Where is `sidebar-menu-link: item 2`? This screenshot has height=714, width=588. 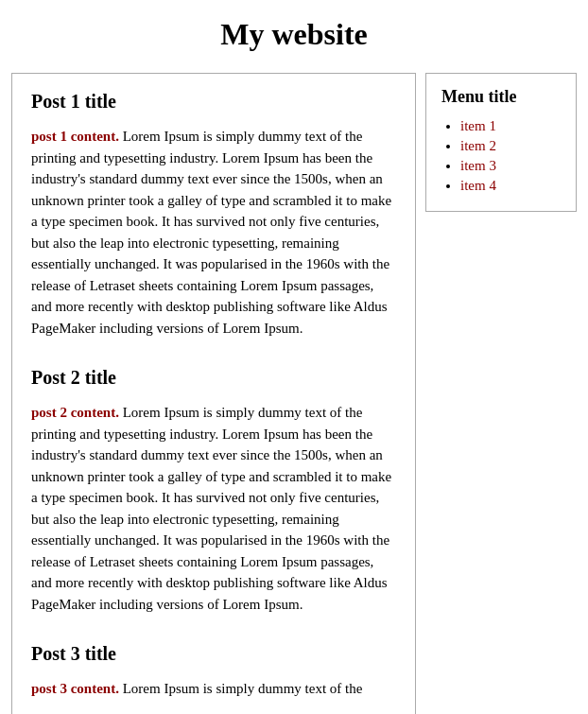
sidebar-menu-link: item 2 is located at coordinates (478, 146).